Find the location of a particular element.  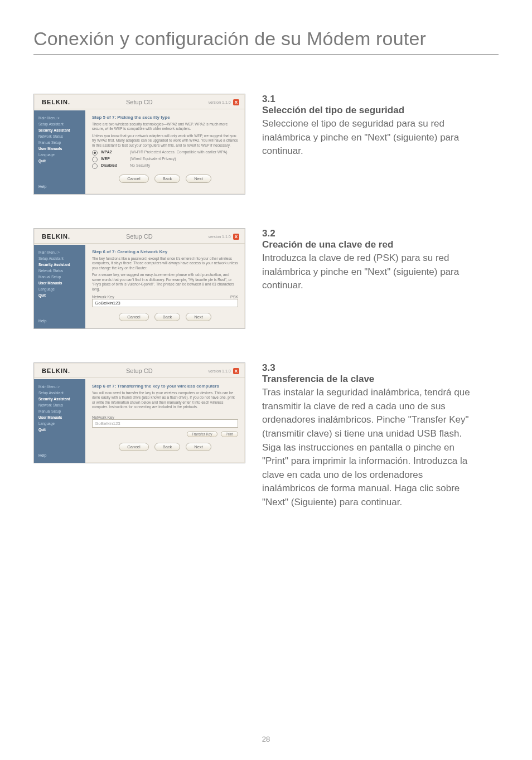

row-3-2: BELKIN. Setup CD version 1.1.0X Main Men… is located at coordinates (266, 279).